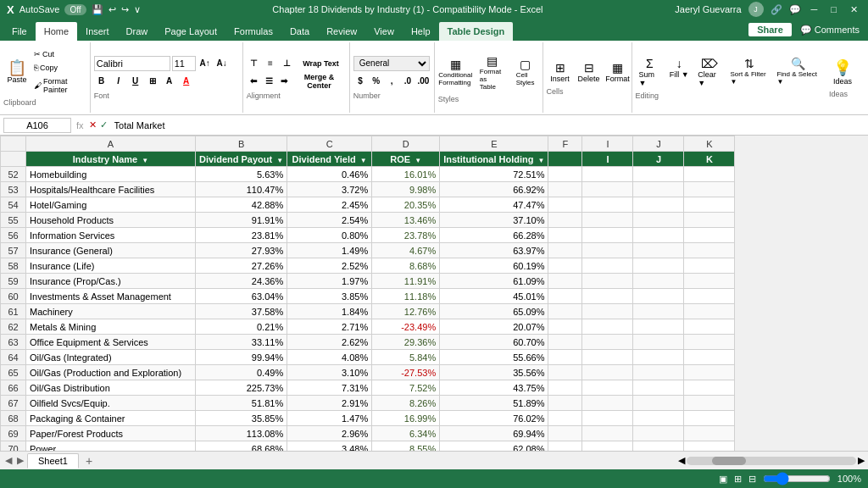  Describe the element at coordinates (242, 342) in the screenshot. I see `dividend-payout-cell: 33.11%` at that location.